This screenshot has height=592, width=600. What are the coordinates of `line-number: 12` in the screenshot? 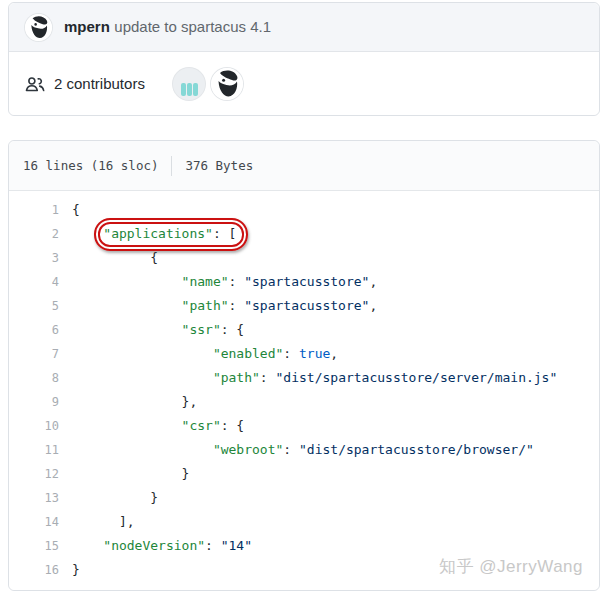 It's located at (34, 474).